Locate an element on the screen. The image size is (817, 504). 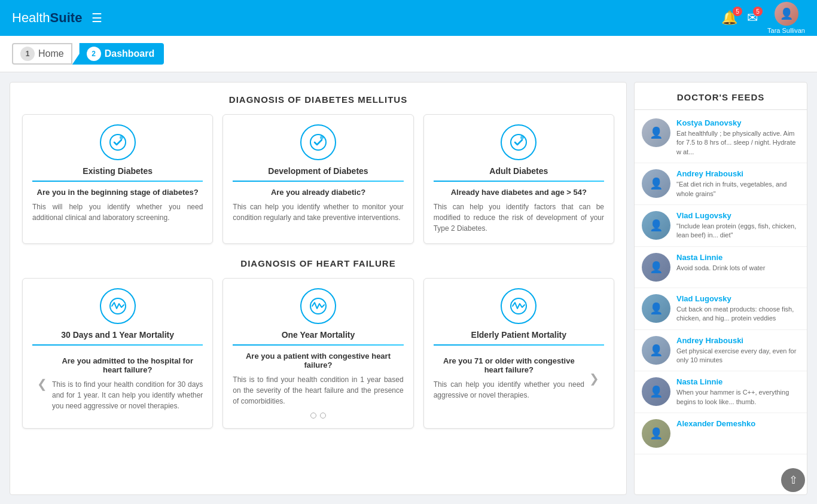
thirty-day-mortality-nav: ❮ Are you admitted to the hospital for h… is located at coordinates (117, 384).